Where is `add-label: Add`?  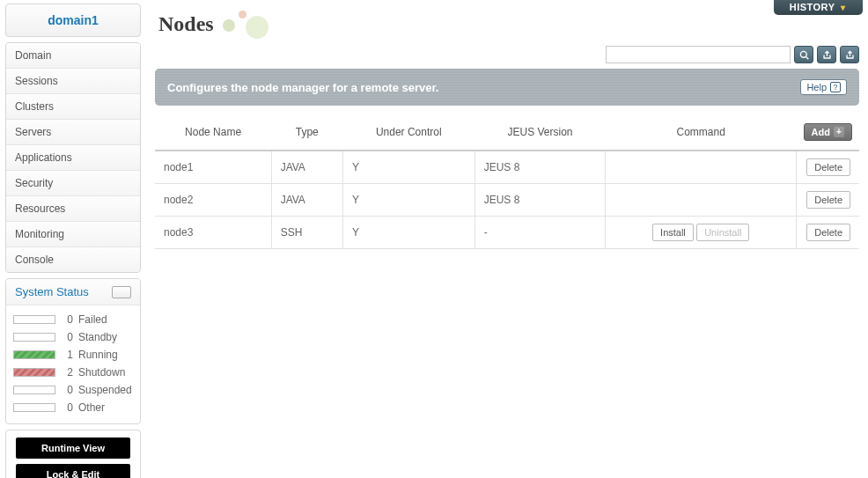
add-label: Add is located at coordinates (820, 132).